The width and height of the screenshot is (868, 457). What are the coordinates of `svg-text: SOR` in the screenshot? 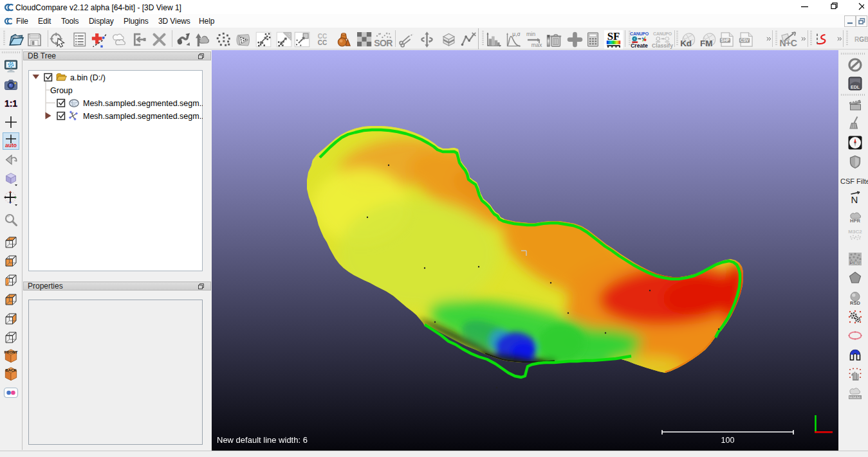 It's located at (383, 43).